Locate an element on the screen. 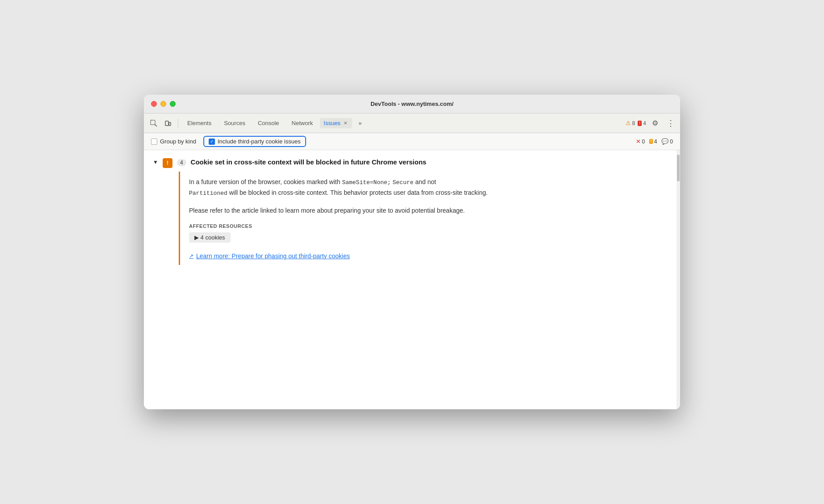 The height and width of the screenshot is (504, 824). tab-issues-close-icon: ✕ is located at coordinates (345, 123).